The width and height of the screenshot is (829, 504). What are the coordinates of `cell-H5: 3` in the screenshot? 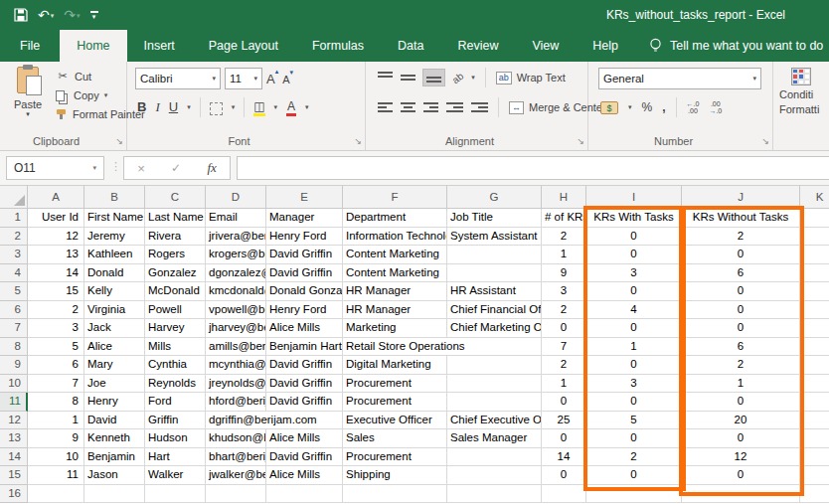 It's located at (565, 292).